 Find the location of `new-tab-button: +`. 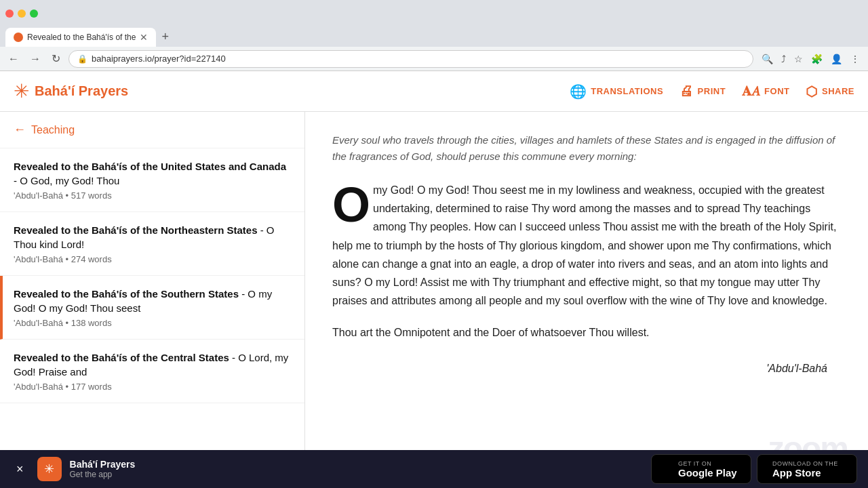

new-tab-button: + is located at coordinates (165, 37).